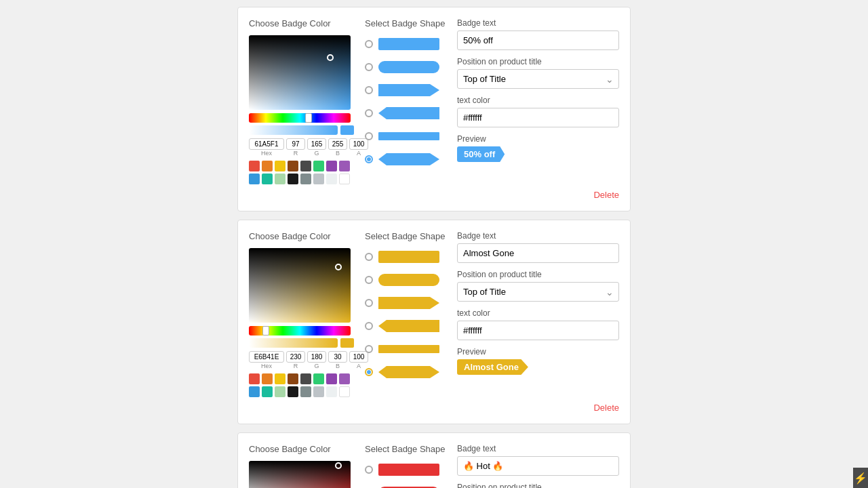 This screenshot has width=868, height=488. Describe the element at coordinates (538, 291) in the screenshot. I see `position-select-2: Top of Title Bottom of Title` at that location.